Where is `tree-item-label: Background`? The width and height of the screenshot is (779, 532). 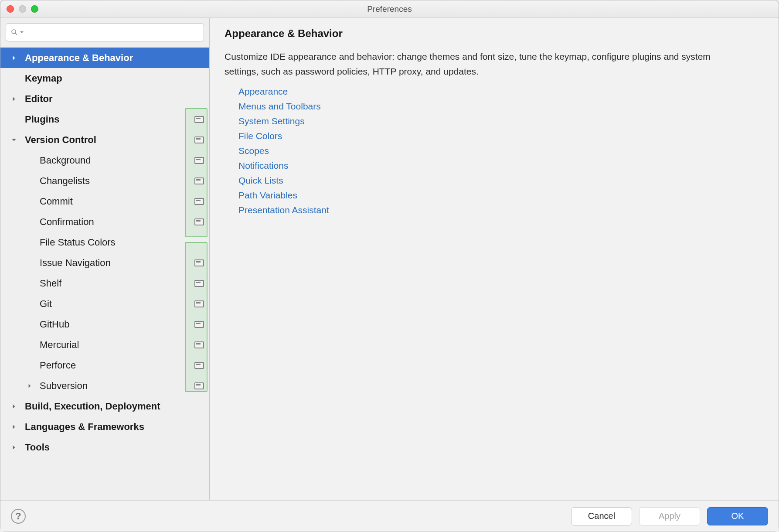 tree-item-label: Background is located at coordinates (64, 160).